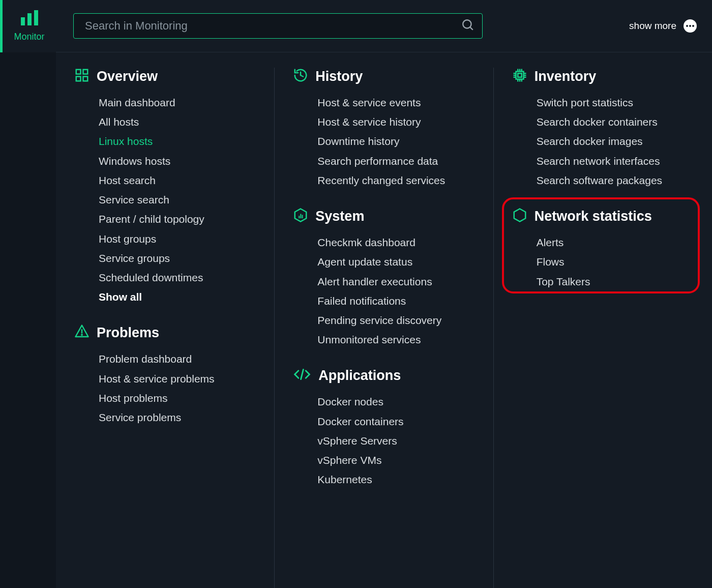 The image size is (712, 588). What do you see at coordinates (385, 279) in the screenshot?
I see `menu-section: SystemCheckmk dashboardAgent update stat…` at bounding box center [385, 279].